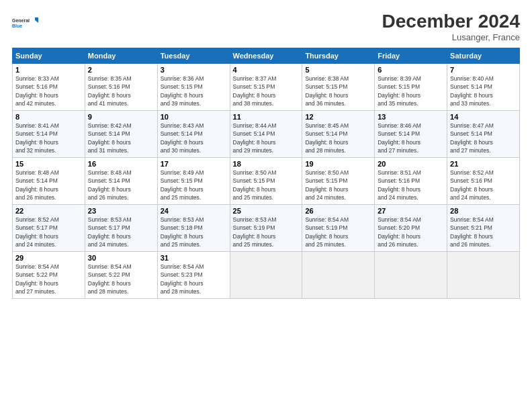 Image resolution: width=532 pixels, height=411 pixels. Describe the element at coordinates (48, 258) in the screenshot. I see `day-number: 29` at that location.